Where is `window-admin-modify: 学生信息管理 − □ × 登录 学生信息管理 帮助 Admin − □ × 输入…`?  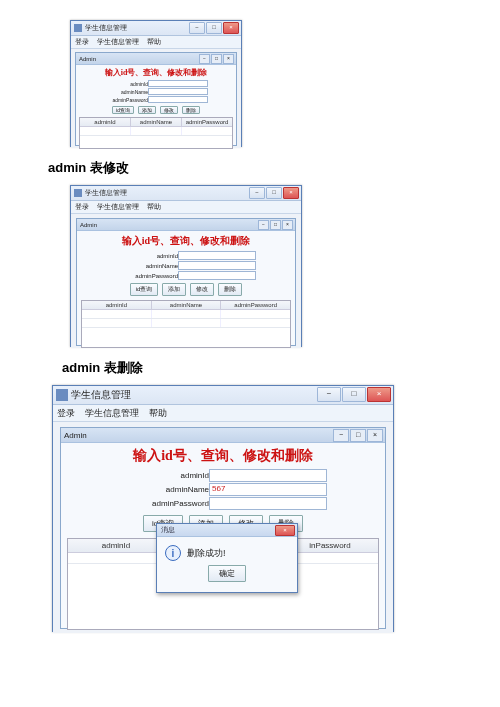 window-admin-modify: 学生信息管理 − □ × 登录 学生信息管理 帮助 Admin − □ × 输入… is located at coordinates (186, 266).